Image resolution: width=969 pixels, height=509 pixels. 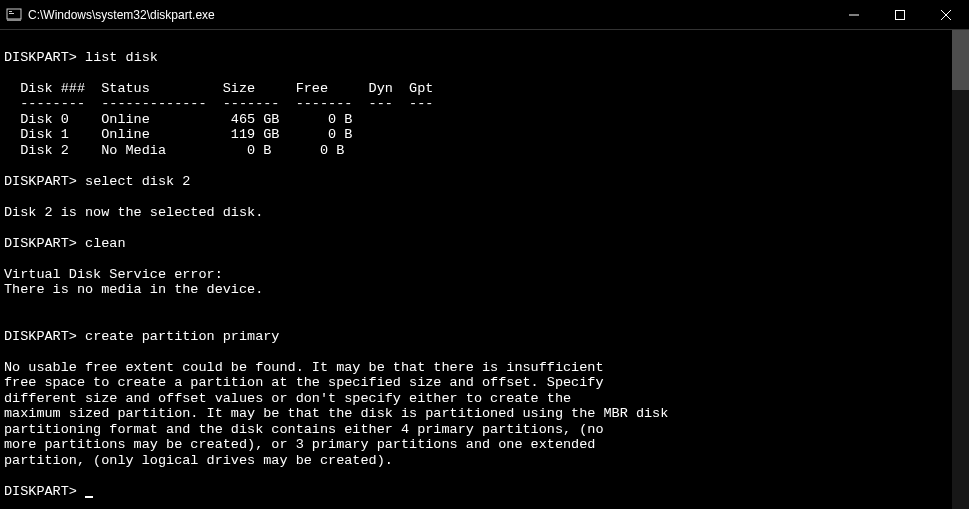 What do you see at coordinates (134, 212) in the screenshot?
I see `output-message: Disk 2 is now the selected disk.` at bounding box center [134, 212].